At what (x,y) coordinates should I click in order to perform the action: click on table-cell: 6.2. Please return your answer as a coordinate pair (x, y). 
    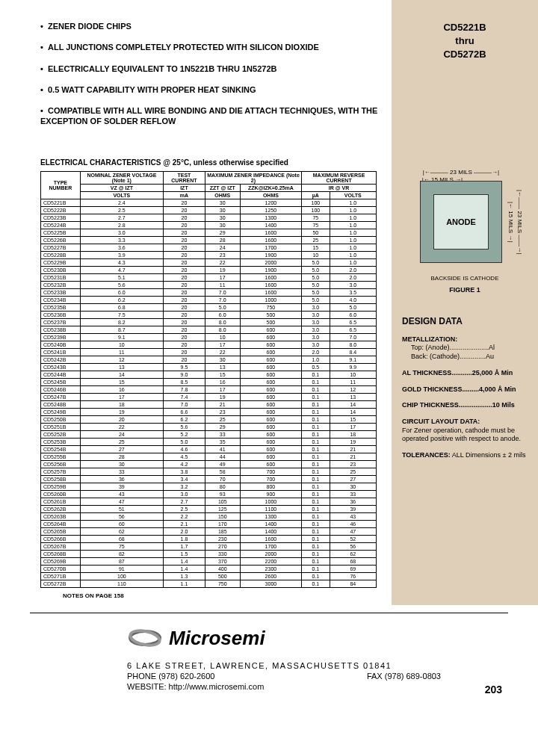
    Looking at the image, I should click on (121, 300).